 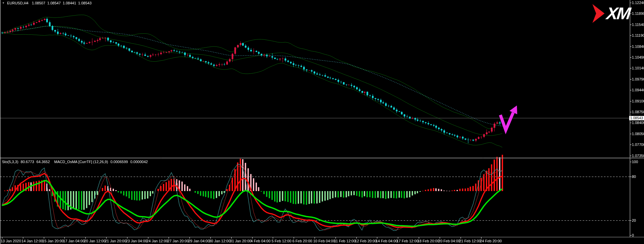 What do you see at coordinates (119, 162) in the screenshot?
I see `macd-value: 0.0006599` at bounding box center [119, 162].